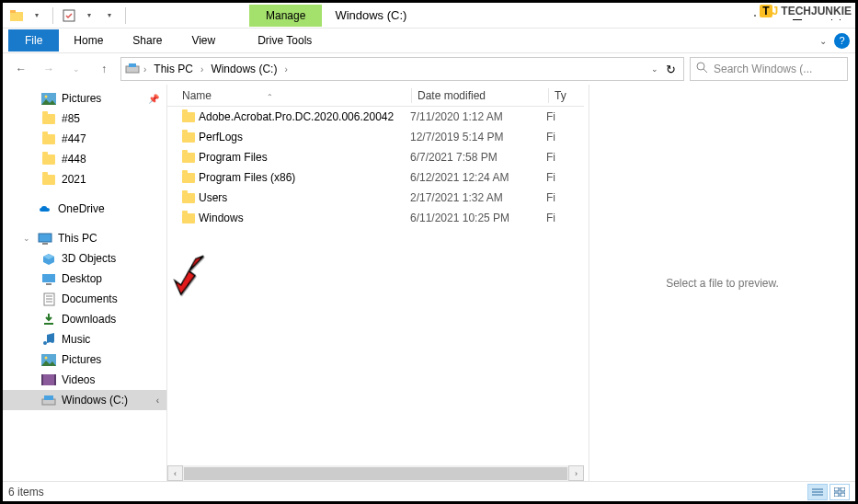 The width and height of the screenshot is (858, 504). What do you see at coordinates (304, 117) in the screenshot?
I see `file-name: Adobe.Acrobat.Pro.DC.2020.006.20042` at bounding box center [304, 117].